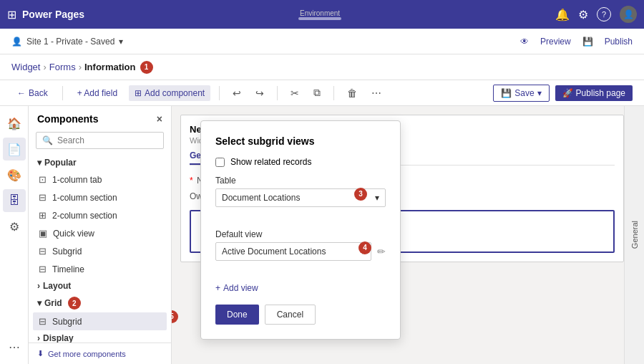  What do you see at coordinates (100, 321) in the screenshot?
I see `list-item-subgrid: ⊟ Subgrid` at bounding box center [100, 321].